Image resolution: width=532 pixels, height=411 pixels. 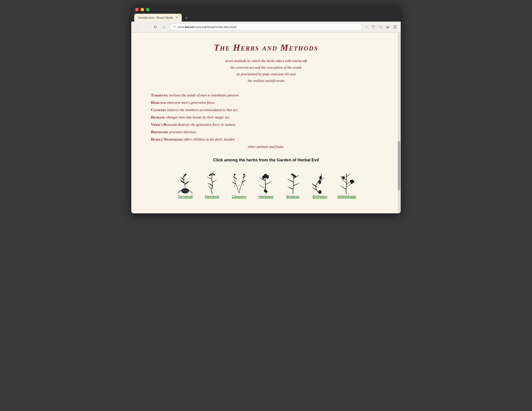 What do you see at coordinates (268, 95) in the screenshot?
I see `herb-item-tormentil: Tormentil inclines the minds of men to i…` at bounding box center [268, 95].